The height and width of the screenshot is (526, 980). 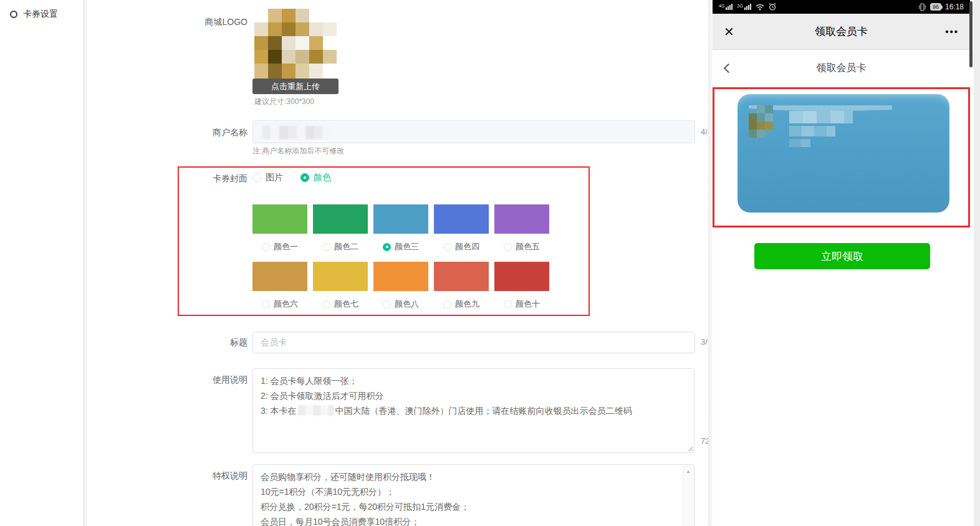 I want to click on reupload-button: 点击重新上传, so click(x=295, y=86).